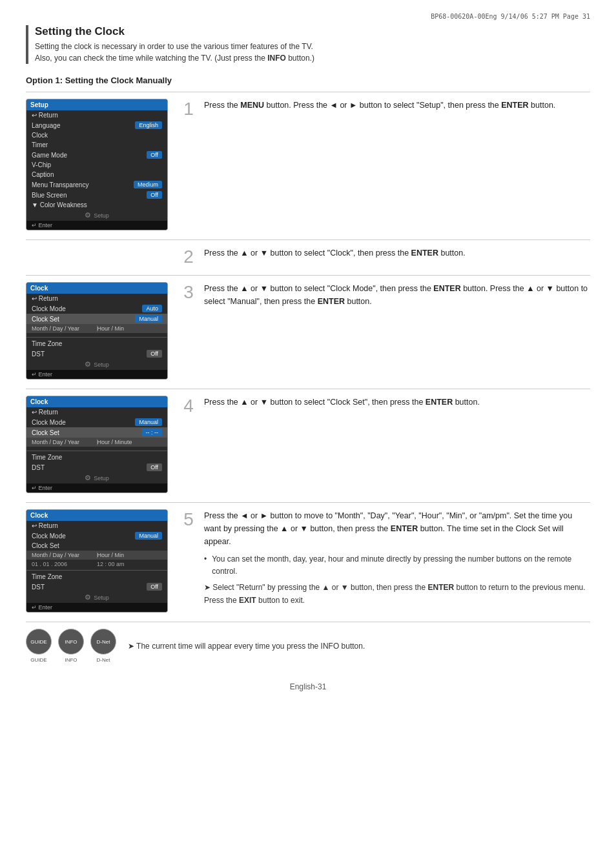 The height and width of the screenshot is (843, 616). Describe the element at coordinates (397, 108) in the screenshot. I see `step-text-1: Press the MENU button. Press the ◄ or ► …` at that location.